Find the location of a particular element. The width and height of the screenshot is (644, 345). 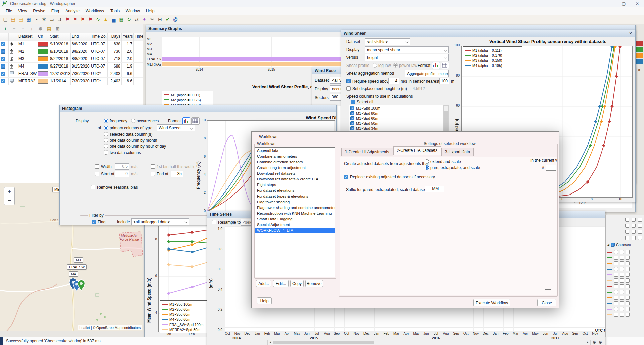

wf-remove-button: Remove is located at coordinates (314, 284).